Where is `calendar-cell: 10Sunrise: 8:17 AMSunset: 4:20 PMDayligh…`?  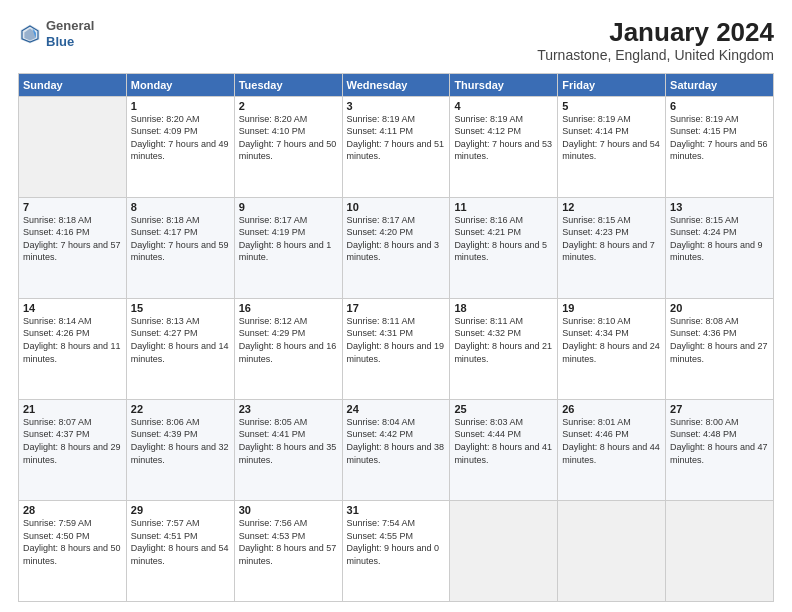 calendar-cell: 10Sunrise: 8:17 AMSunset: 4:20 PMDayligh… is located at coordinates (396, 248).